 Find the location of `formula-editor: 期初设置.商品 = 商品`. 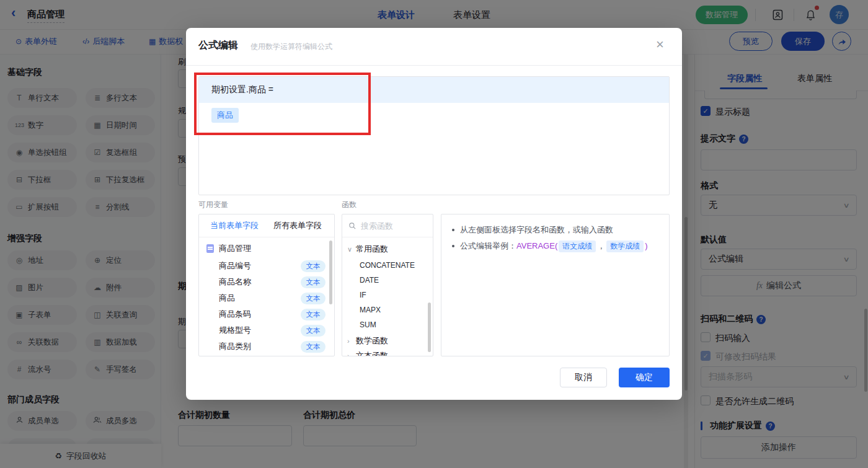

formula-editor: 期初设置.商品 = 商品 is located at coordinates (434, 136).